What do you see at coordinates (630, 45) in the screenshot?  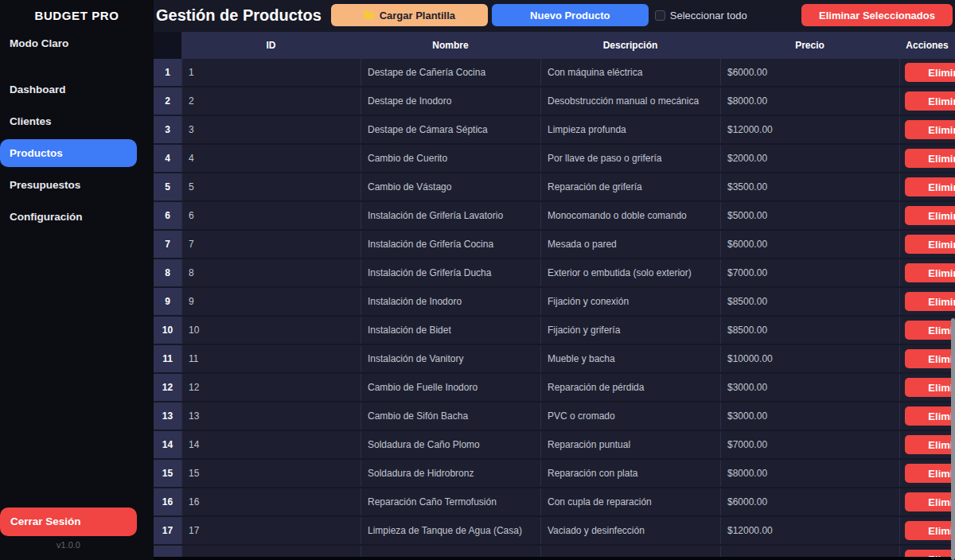 I see `column-header-descripcion: Descripción` at bounding box center [630, 45].